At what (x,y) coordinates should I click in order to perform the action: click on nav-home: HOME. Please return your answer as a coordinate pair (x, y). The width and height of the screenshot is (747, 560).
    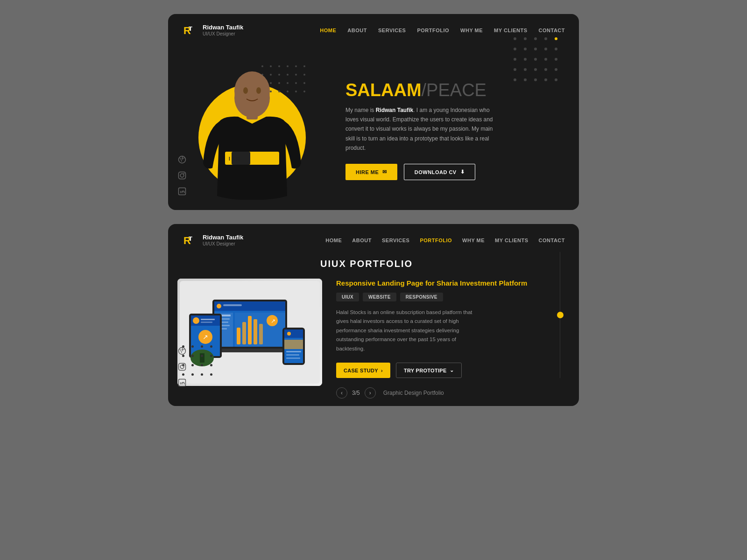
    Looking at the image, I should click on (328, 30).